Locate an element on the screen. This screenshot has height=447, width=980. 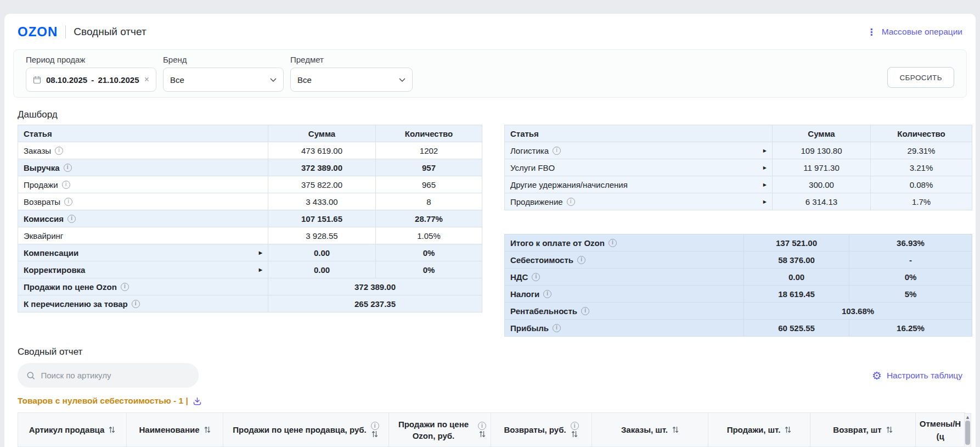
search-input is located at coordinates (115, 376).